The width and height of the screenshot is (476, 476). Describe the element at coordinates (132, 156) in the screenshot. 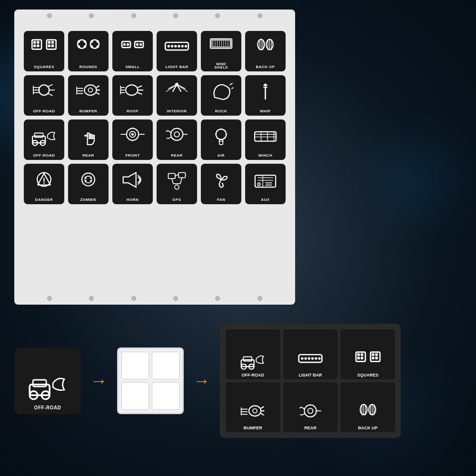

I see `front-label: FRONT` at that location.